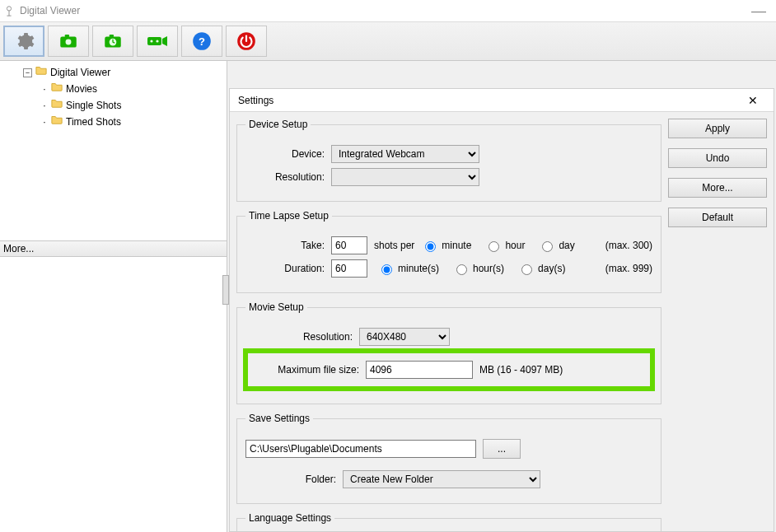 This screenshot has height=532, width=776. I want to click on duration-minute-radio: minute(s), so click(409, 268).